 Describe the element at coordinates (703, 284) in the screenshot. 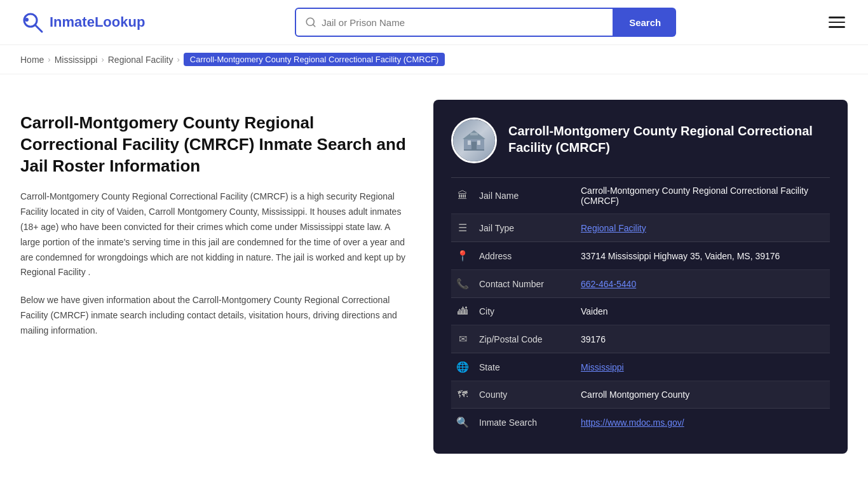

I see `row-value: 662-464-5440` at that location.